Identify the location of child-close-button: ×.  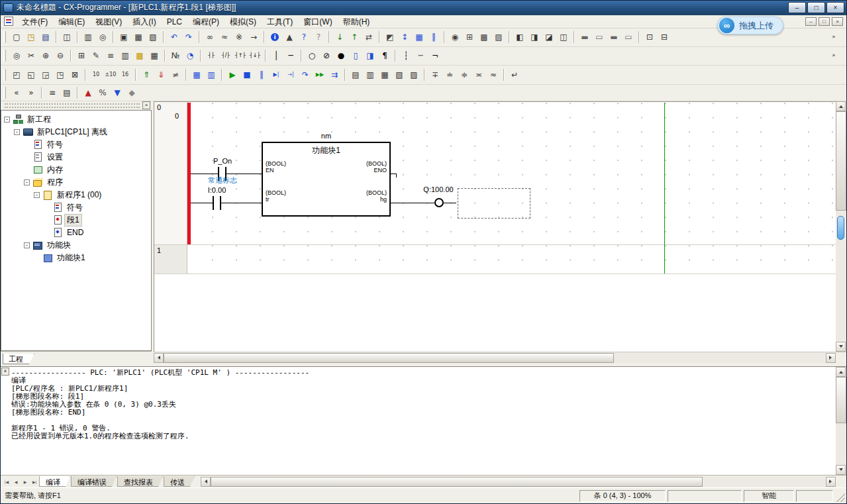
(837, 21).